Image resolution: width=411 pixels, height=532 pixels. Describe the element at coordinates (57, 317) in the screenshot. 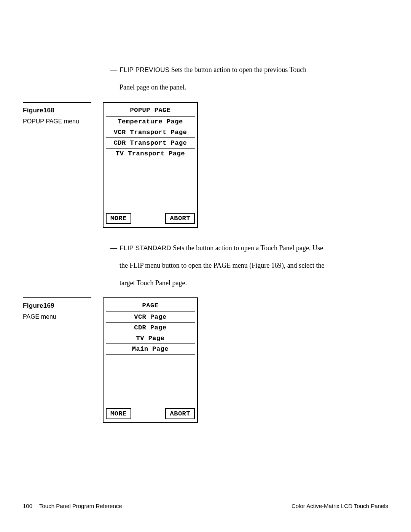

I see `figure-169-caption: PAGE menu` at that location.